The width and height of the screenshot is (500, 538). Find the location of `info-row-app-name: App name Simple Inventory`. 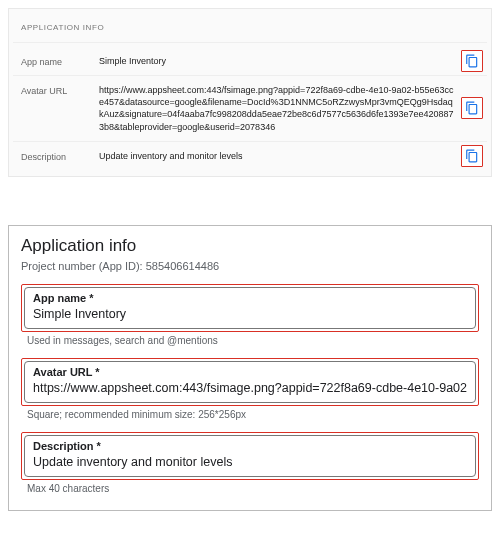

info-row-app-name: App name Simple Inventory is located at coordinates (250, 62).